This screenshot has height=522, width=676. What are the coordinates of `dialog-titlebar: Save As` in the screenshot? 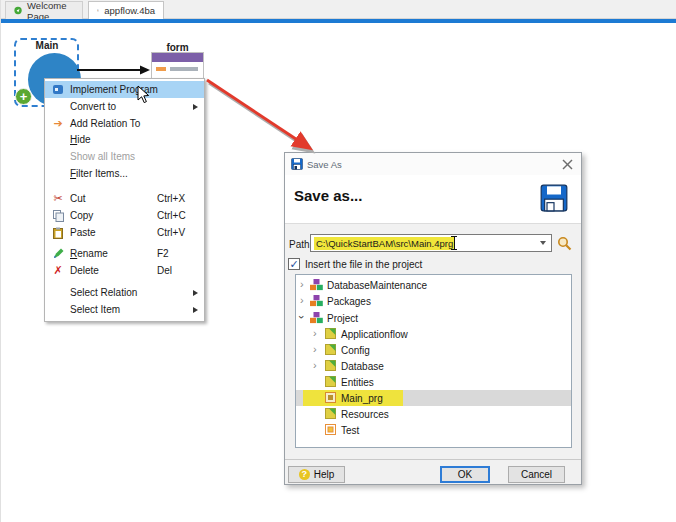 It's located at (433, 164).